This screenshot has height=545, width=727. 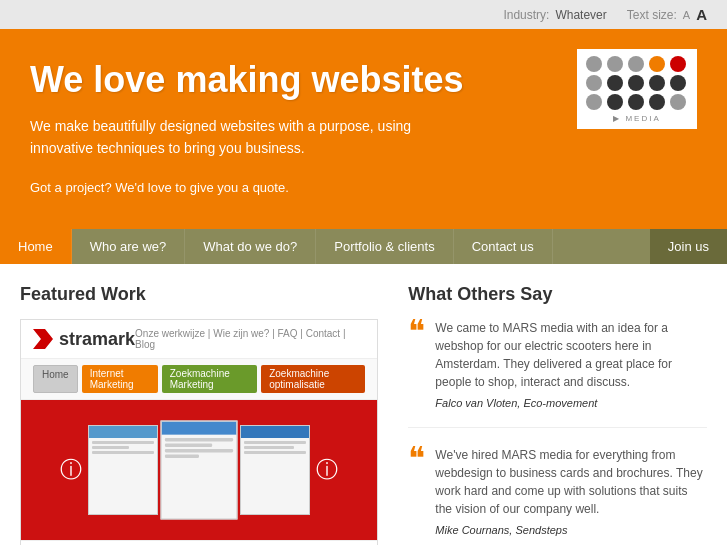 I want to click on testimonial-1-body: We came to MARS media with an idea for a…, so click(x=571, y=364).